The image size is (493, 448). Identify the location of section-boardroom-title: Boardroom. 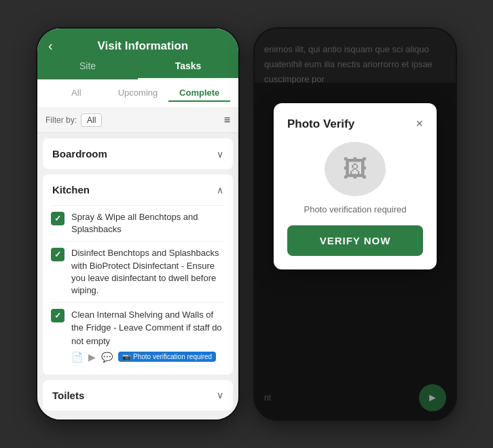
(80, 153).